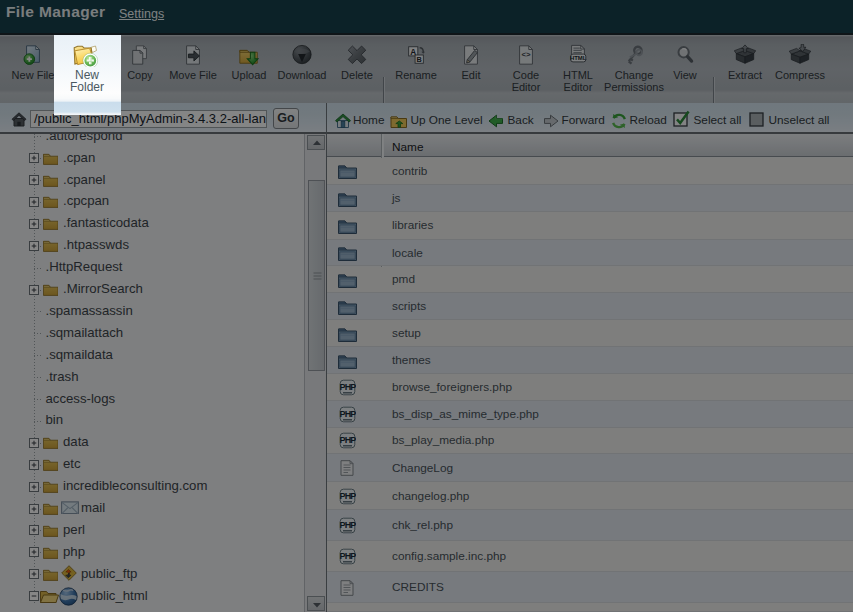 The height and width of the screenshot is (612, 853). What do you see at coordinates (420, 60) in the screenshot?
I see `svg-text: B` at bounding box center [420, 60].